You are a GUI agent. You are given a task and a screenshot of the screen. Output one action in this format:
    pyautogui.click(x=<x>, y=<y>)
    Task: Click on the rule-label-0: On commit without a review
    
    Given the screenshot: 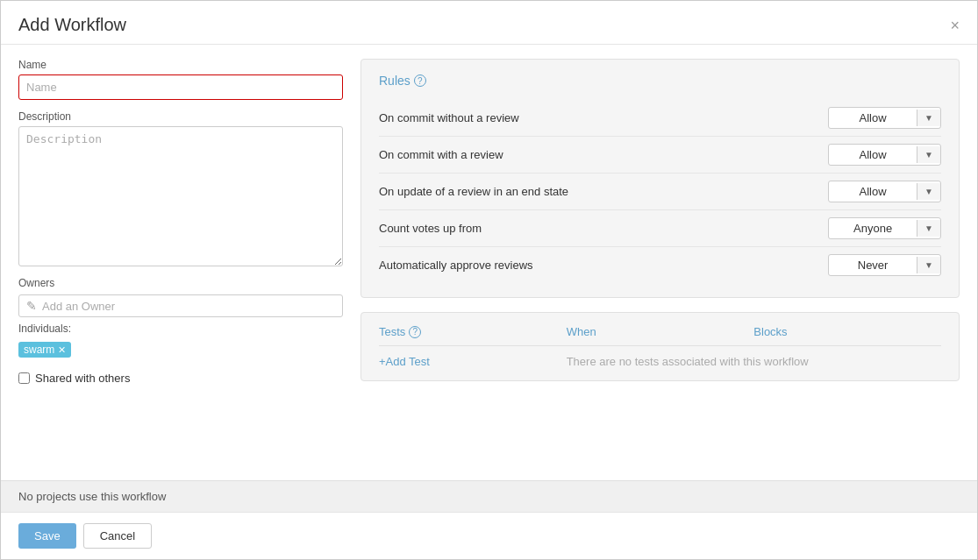 What is the action you would take?
    pyautogui.click(x=449, y=117)
    